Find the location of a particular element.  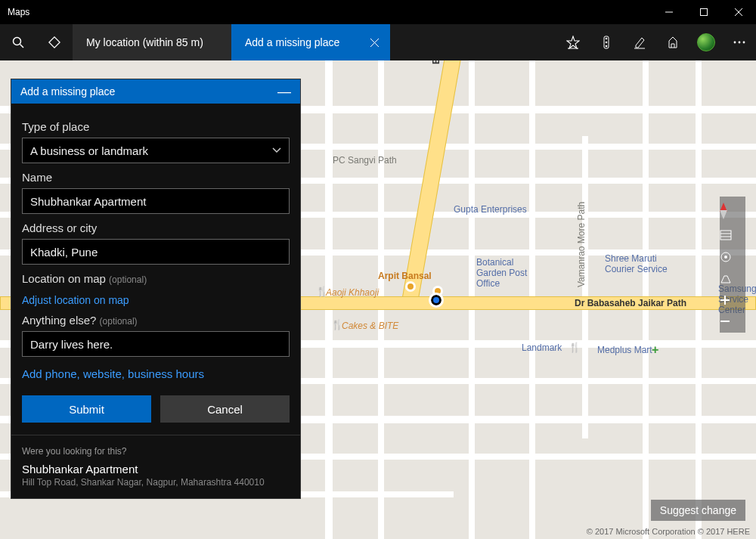

road-label: Bhau Patil Roa is located at coordinates (436, 62).